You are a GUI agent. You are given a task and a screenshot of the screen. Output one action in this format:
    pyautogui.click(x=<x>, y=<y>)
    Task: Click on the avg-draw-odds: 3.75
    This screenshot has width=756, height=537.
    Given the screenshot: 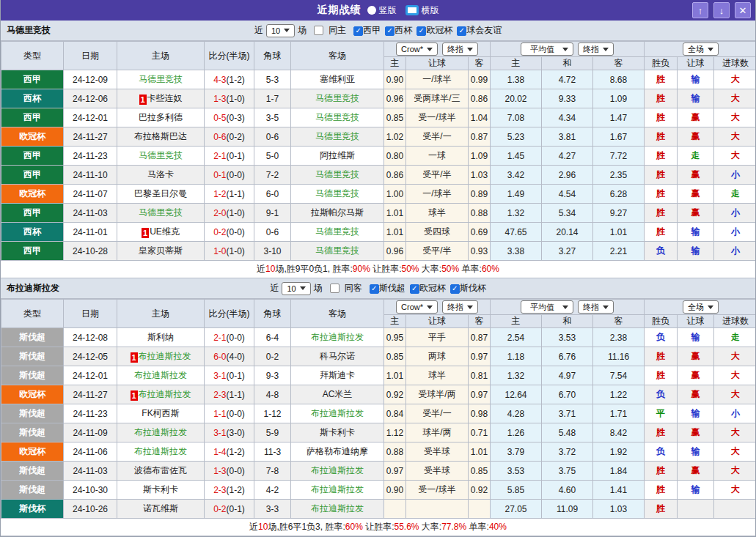 What is the action you would take?
    pyautogui.click(x=568, y=471)
    